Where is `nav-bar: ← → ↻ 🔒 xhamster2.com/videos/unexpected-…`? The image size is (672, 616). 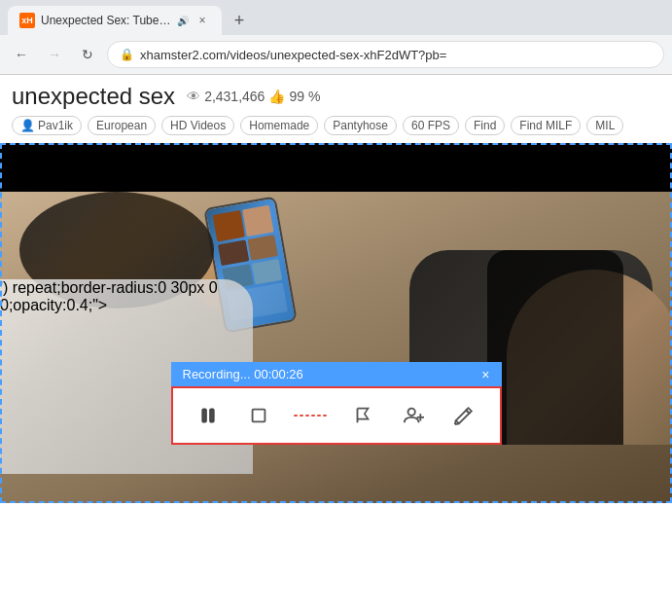
nav-bar: ← → ↻ 🔒 xhamster2.com/videos/unexpected-… is located at coordinates (336, 54).